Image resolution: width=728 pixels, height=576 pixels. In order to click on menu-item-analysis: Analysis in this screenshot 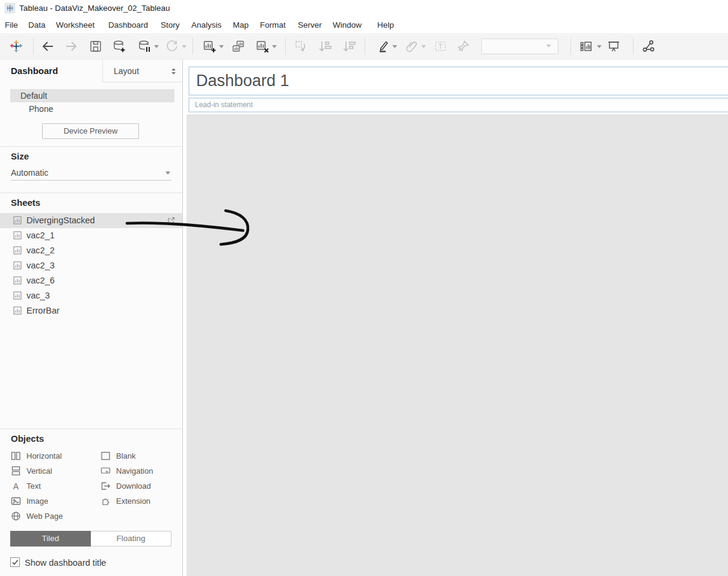, I will do `click(206, 25)`.